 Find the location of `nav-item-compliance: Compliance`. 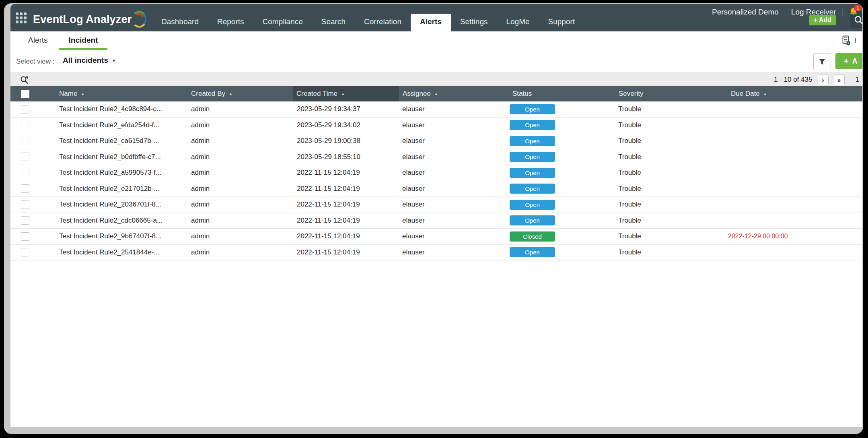

nav-item-compliance: Compliance is located at coordinates (282, 23).